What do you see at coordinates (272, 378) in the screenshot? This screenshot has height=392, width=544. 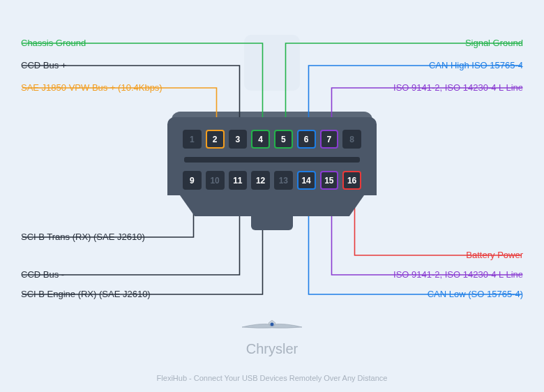 I see `footer-text: FlexiHub - Connect Your USB Devices Remo…` at bounding box center [272, 378].